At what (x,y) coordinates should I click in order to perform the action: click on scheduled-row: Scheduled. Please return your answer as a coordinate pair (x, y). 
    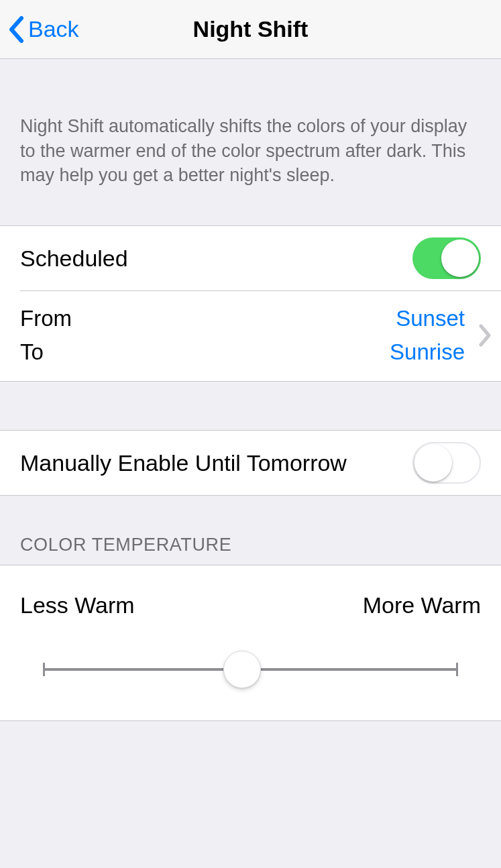
    Looking at the image, I should click on (251, 258).